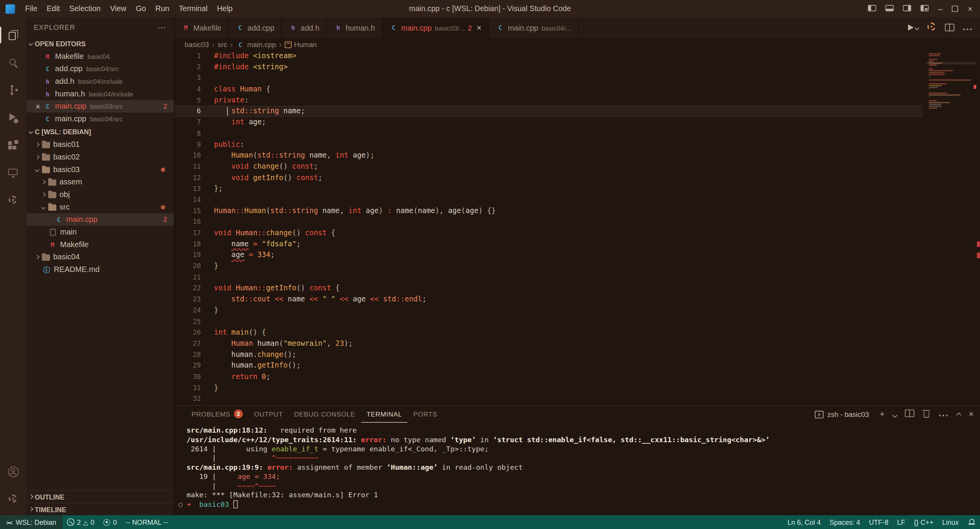 The height and width of the screenshot is (529, 980). What do you see at coordinates (548, 177) in the screenshot?
I see `code-line: 12 void getInfo() const;` at bounding box center [548, 177].